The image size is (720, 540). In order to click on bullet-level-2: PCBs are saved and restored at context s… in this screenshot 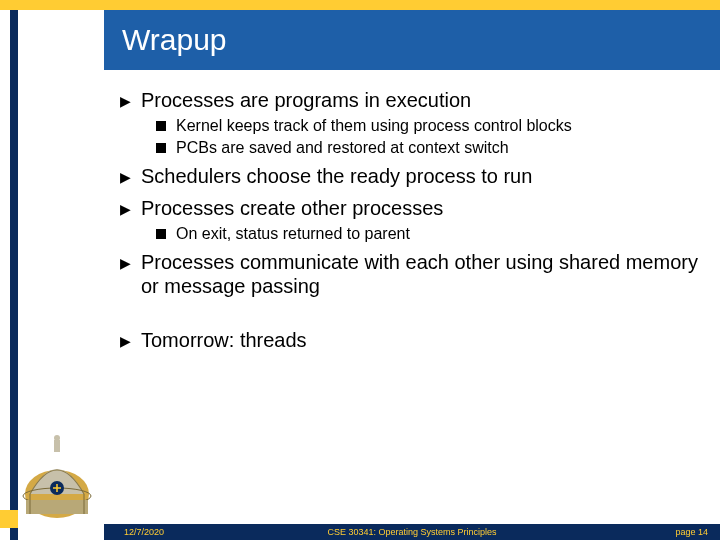, I will do `click(428, 148)`.